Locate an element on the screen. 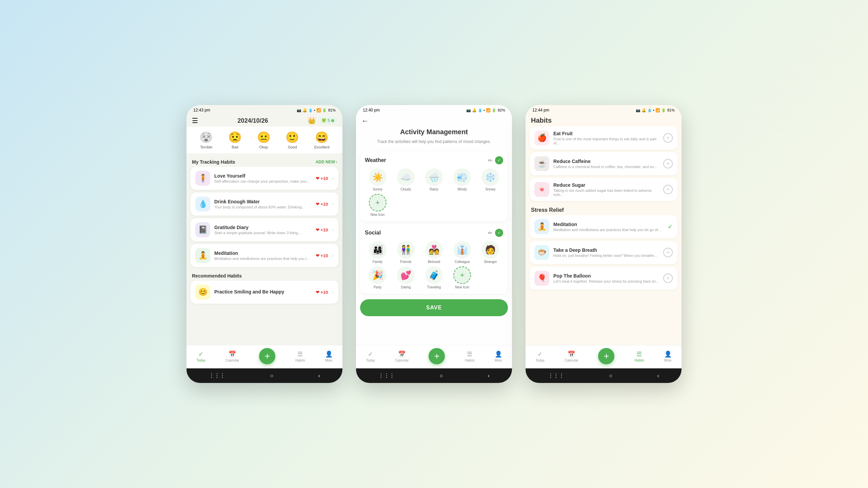 This screenshot has height=488, width=868. habit-list-reduce-sugar: 🍬 Reduce Sugar Taking in too much added … is located at coordinates (604, 189).